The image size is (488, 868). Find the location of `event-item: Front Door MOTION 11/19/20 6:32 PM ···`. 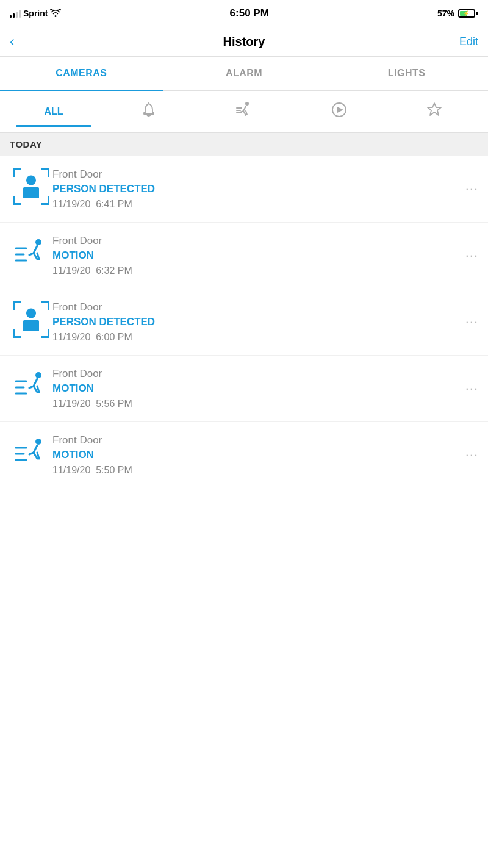

event-item: Front Door MOTION 11/19/20 6:32 PM ··· is located at coordinates (244, 256).